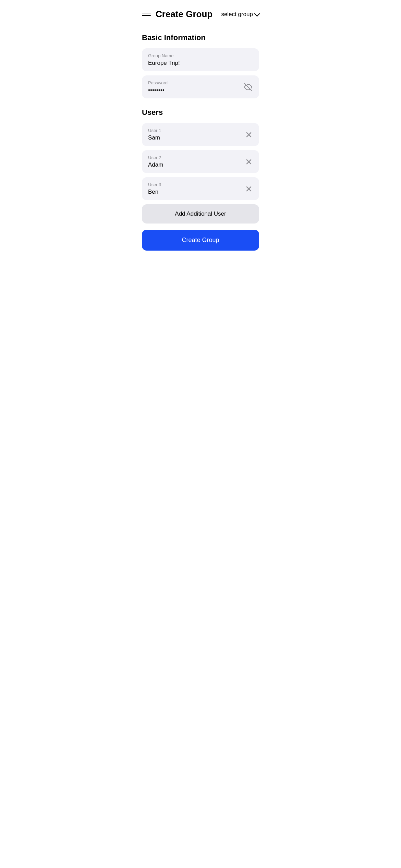 The width and height of the screenshot is (401, 868). Describe the element at coordinates (196, 134) in the screenshot. I see `user-1-content: User 1 Sam` at that location.